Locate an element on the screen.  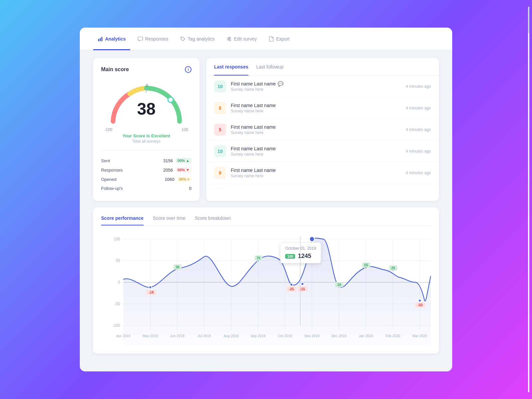
nav-export: Export is located at coordinates (279, 39).